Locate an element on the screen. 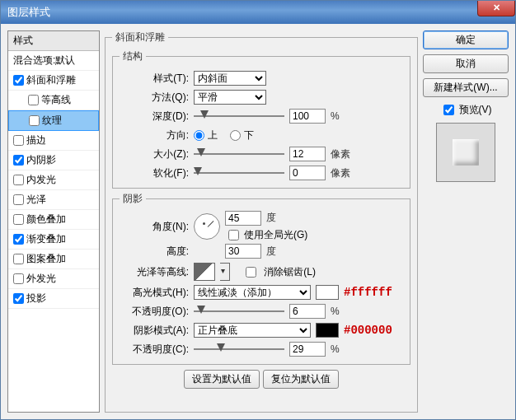 Image resolution: width=516 pixels, height=420 pixels. style-item-label: 等高线 is located at coordinates (56, 100).